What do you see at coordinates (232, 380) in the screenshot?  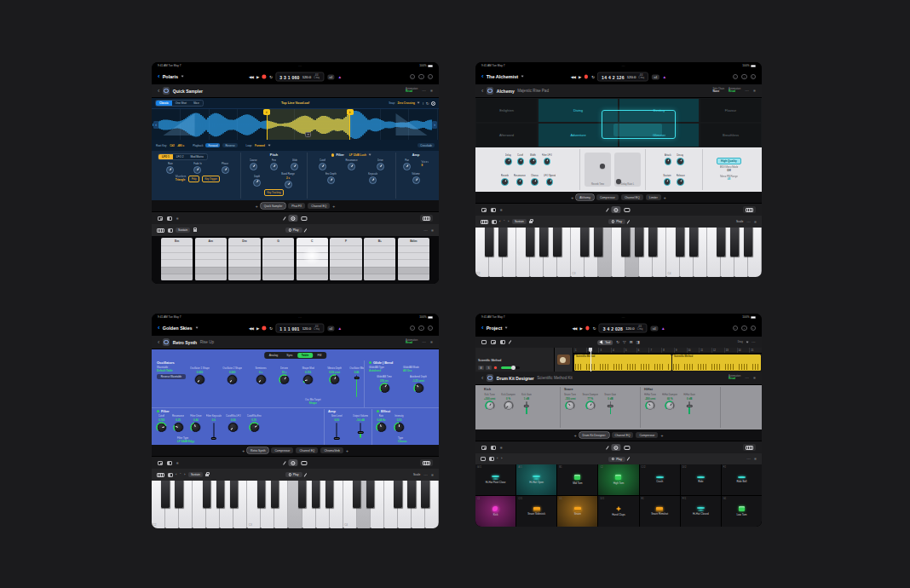 I see `knob-dial-oscillator-2-shape` at bounding box center [232, 380].